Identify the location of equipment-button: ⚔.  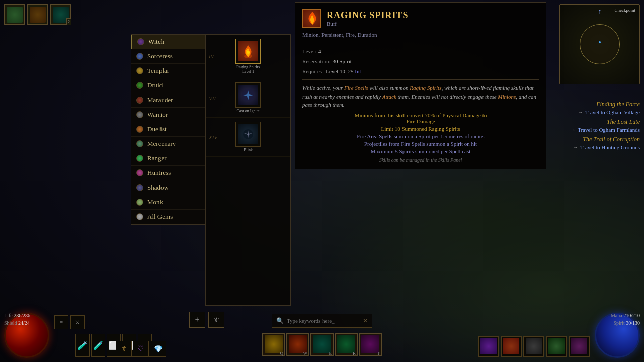
(77, 322).